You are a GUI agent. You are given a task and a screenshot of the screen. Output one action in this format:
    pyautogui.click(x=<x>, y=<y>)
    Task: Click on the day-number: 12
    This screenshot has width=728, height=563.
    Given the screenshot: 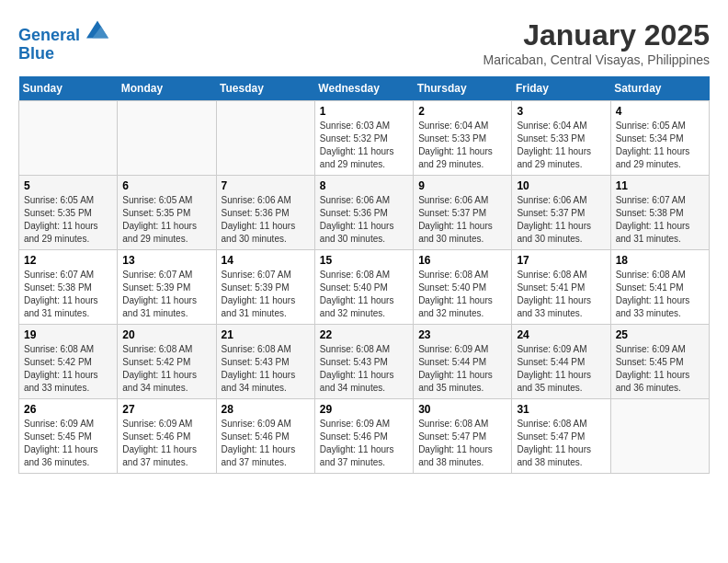 What is the action you would take?
    pyautogui.click(x=68, y=260)
    